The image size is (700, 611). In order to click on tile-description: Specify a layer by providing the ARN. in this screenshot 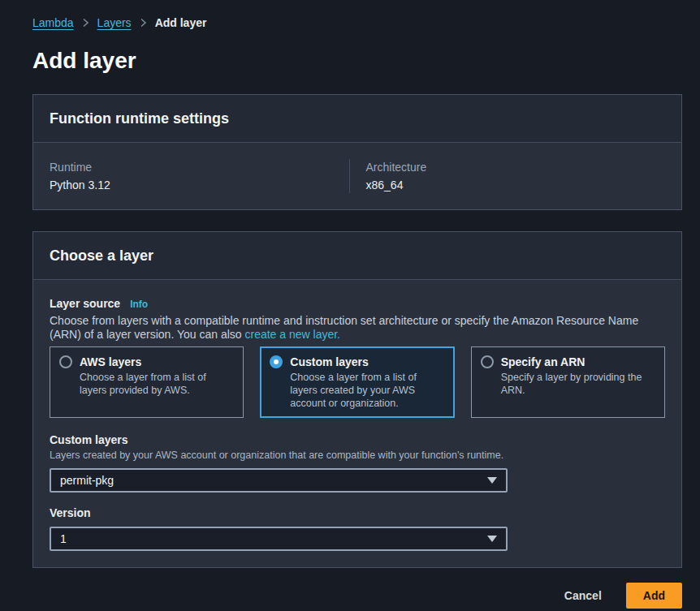, I will do `click(578, 384)`.